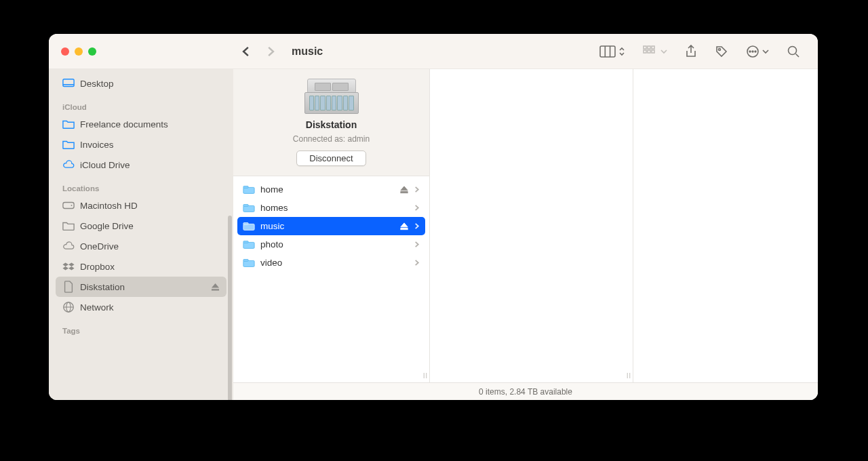  Describe the element at coordinates (68, 83) in the screenshot. I see `desktop-icon` at that location.